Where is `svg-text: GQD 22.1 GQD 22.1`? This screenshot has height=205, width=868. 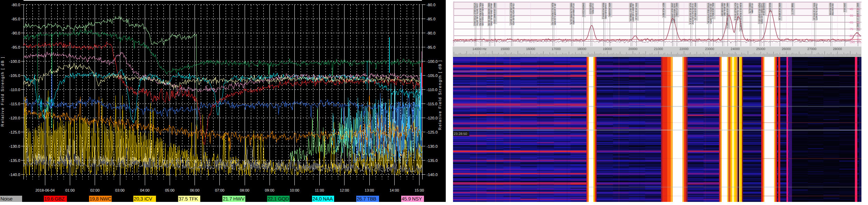
svg-text: GQD 22.1 GQD 22.1 is located at coordinates (760, 13).